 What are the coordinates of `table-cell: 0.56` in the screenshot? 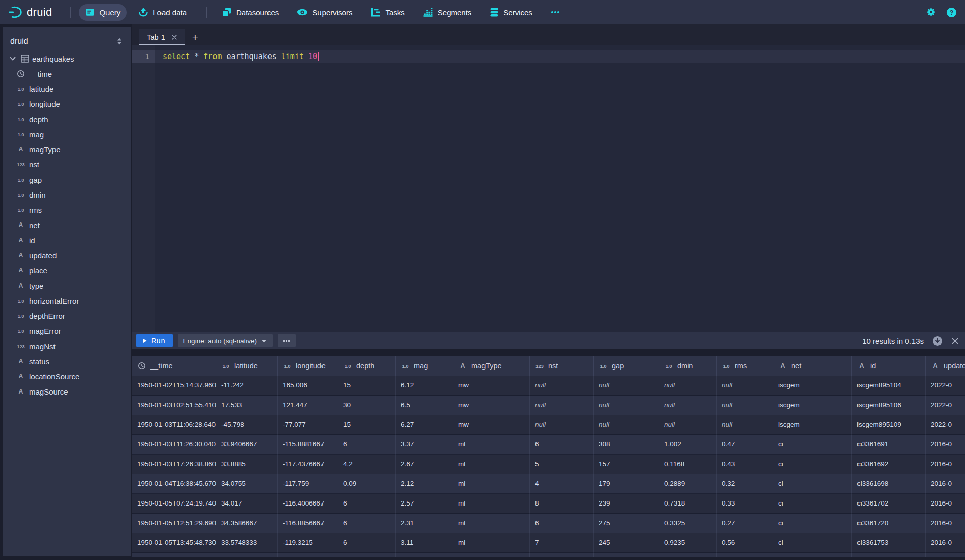 It's located at (745, 543).